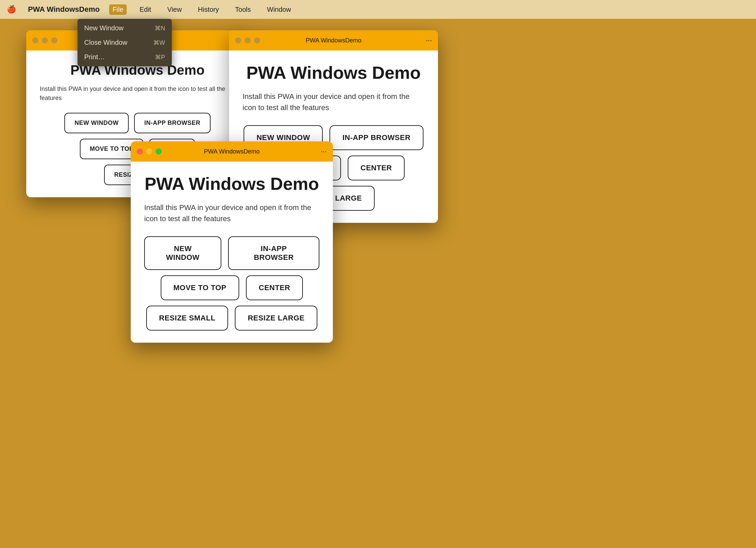 The height and width of the screenshot is (548, 756). What do you see at coordinates (125, 42) in the screenshot?
I see `menu-close-window: Close Window ⌘W` at bounding box center [125, 42].